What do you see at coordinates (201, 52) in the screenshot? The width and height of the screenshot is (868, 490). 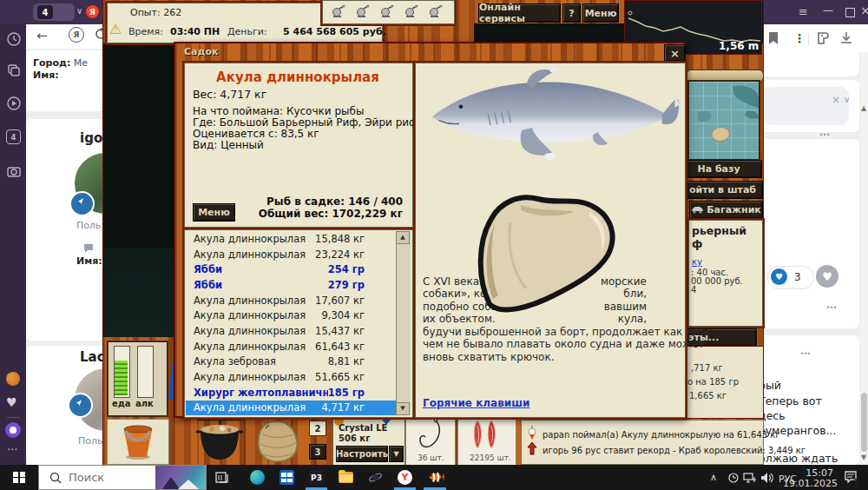 I see `dialog-title: Садок` at bounding box center [201, 52].